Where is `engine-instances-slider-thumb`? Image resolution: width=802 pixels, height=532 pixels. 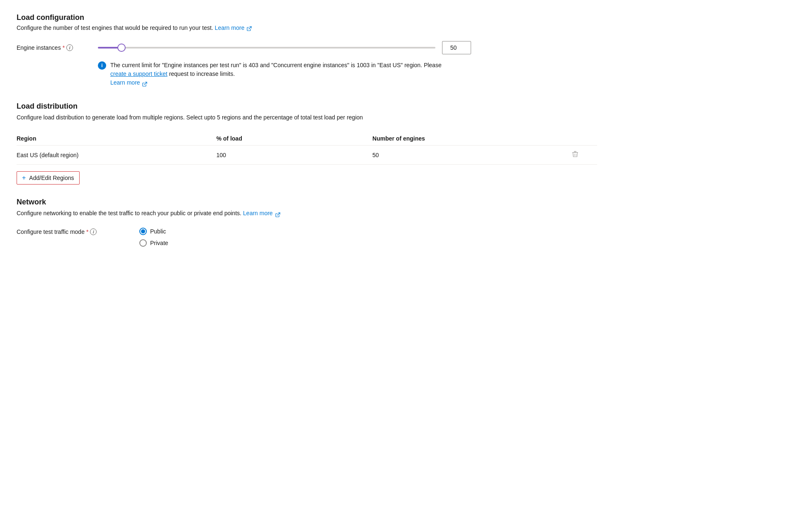
engine-instances-slider-thumb is located at coordinates (122, 48).